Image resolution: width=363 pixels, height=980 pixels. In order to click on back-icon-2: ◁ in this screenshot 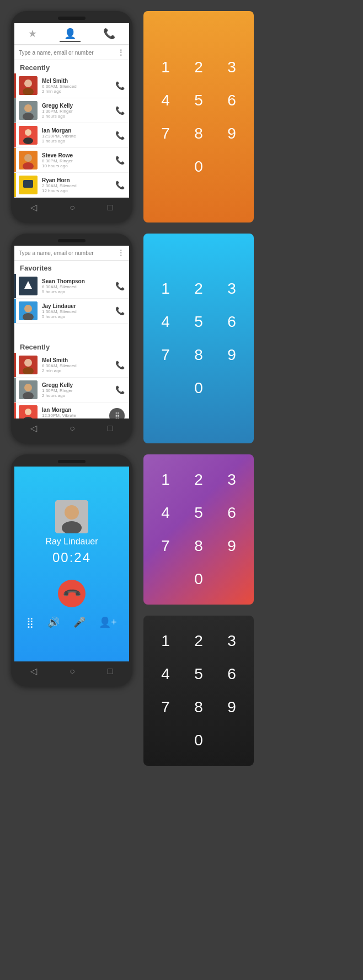, I will do `click(34, 428)`.